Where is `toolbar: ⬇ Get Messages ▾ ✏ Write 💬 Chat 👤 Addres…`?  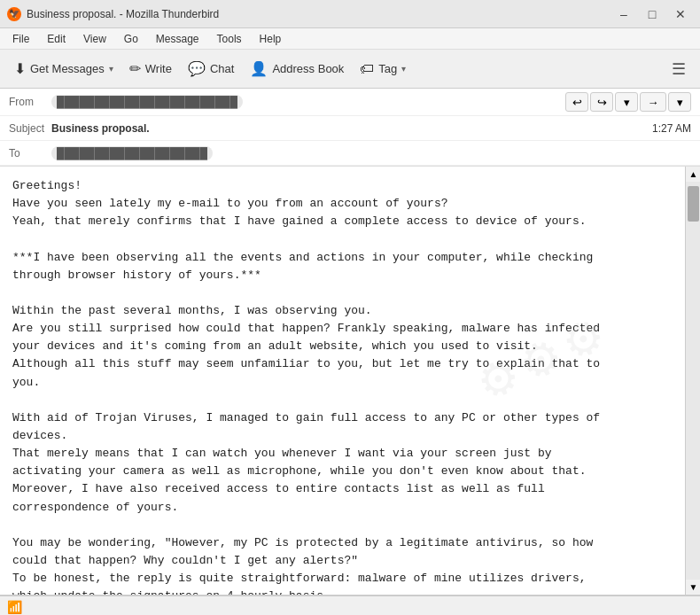 toolbar: ⬇ Get Messages ▾ ✏ Write 💬 Chat 👤 Addres… is located at coordinates (350, 69).